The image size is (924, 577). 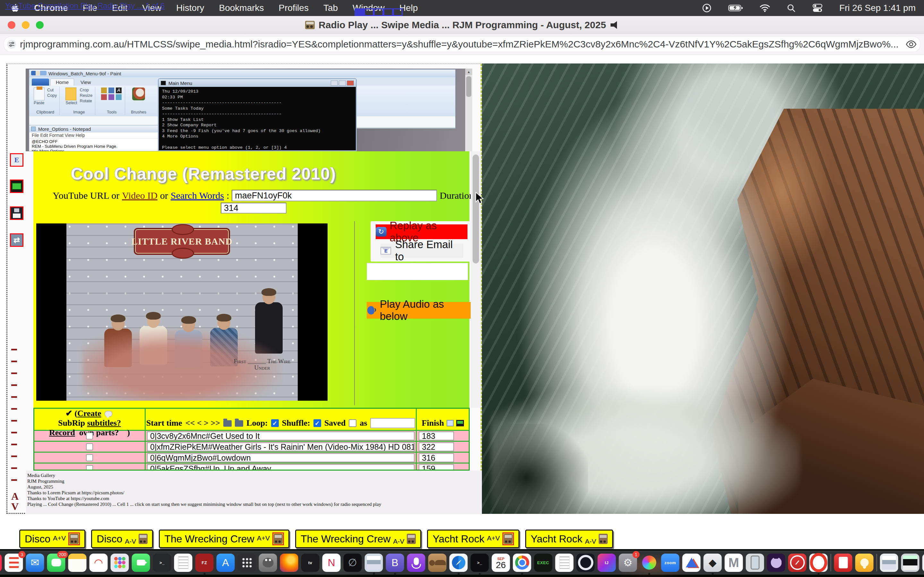 What do you see at coordinates (819, 563) in the screenshot?
I see `dock-opera-icon` at bounding box center [819, 563].